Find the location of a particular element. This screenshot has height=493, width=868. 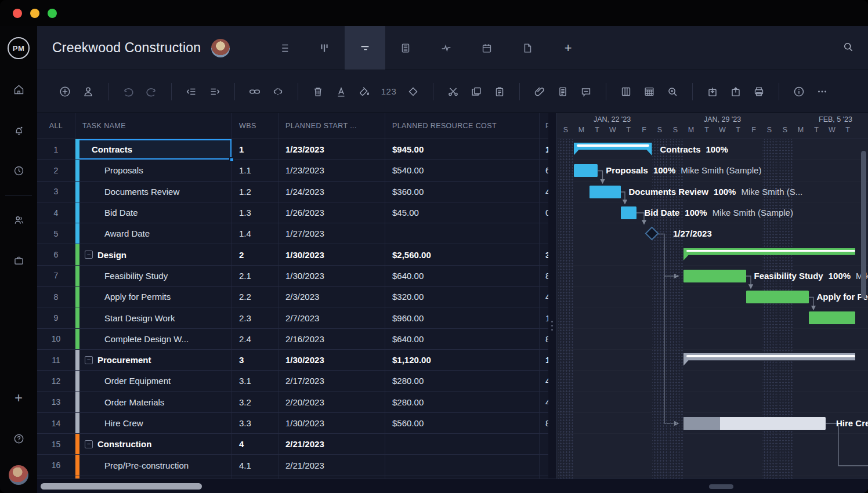

table-row: 12Order Equipment3.12/17/2023$280.004 is located at coordinates (292, 381).